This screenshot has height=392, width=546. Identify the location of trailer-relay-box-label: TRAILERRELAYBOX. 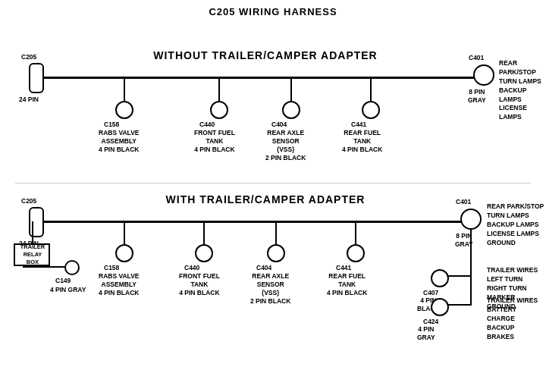
(33, 255).